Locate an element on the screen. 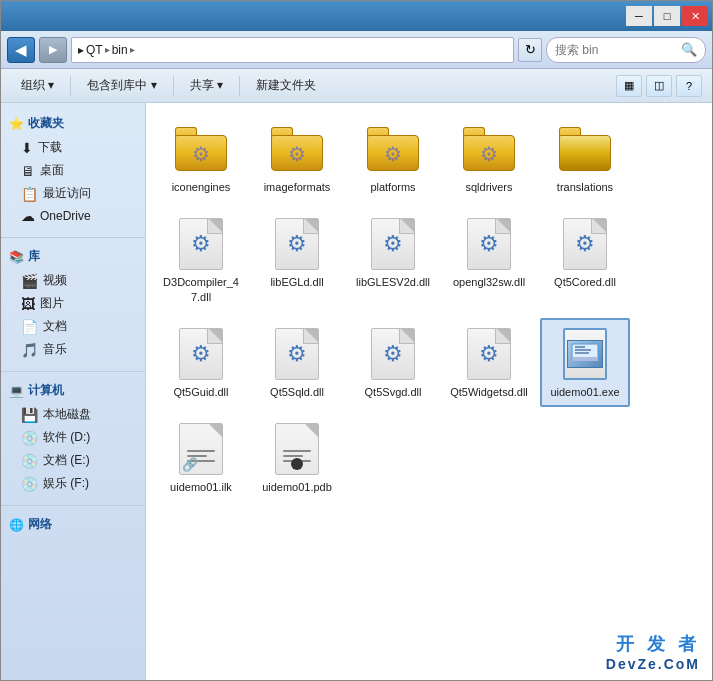 Image resolution: width=713 pixels, height=681 pixels. file-label: Qt5Widgetsd.dll is located at coordinates (489, 392).